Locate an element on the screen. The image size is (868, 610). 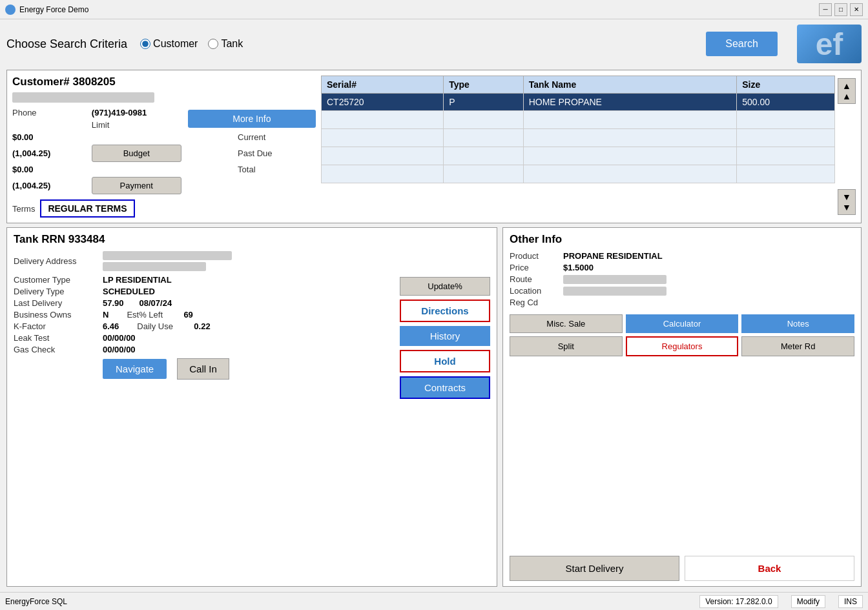
route-label: Route is located at coordinates (535, 279).